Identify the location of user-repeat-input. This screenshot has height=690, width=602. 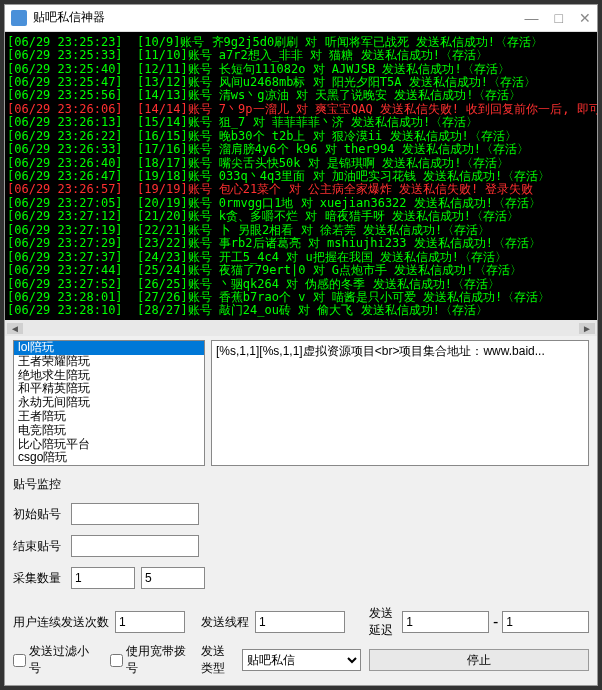
(150, 622).